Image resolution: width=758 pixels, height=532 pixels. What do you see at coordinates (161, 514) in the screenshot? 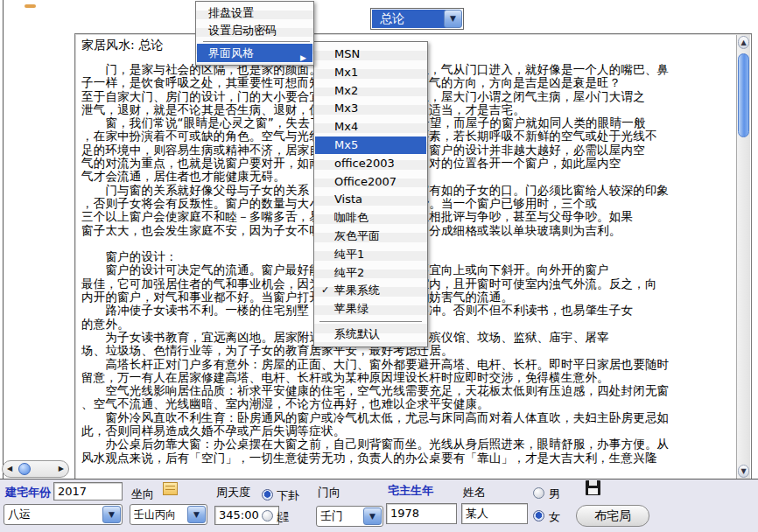
I see `sitting-direction-value: 壬山丙向` at bounding box center [161, 514].